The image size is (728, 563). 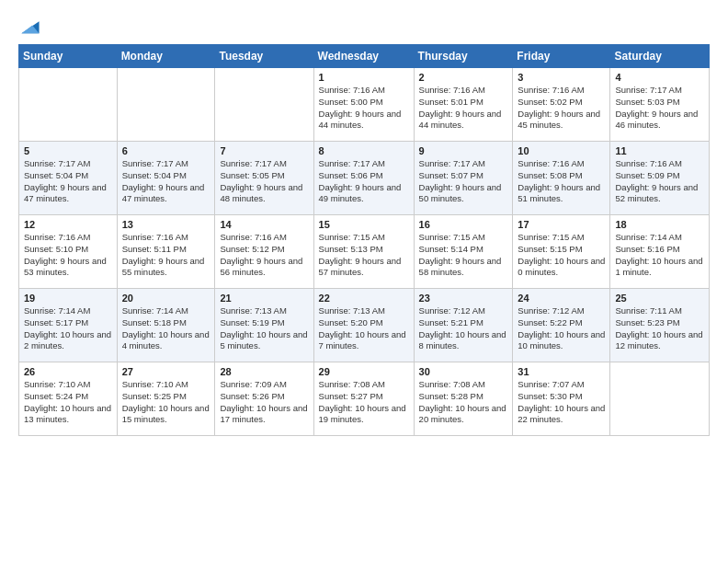 I want to click on calendar-cell: 23Sunrise: 7:12 AM Sunset: 5:21 PM Dayli…, so click(x=463, y=326).